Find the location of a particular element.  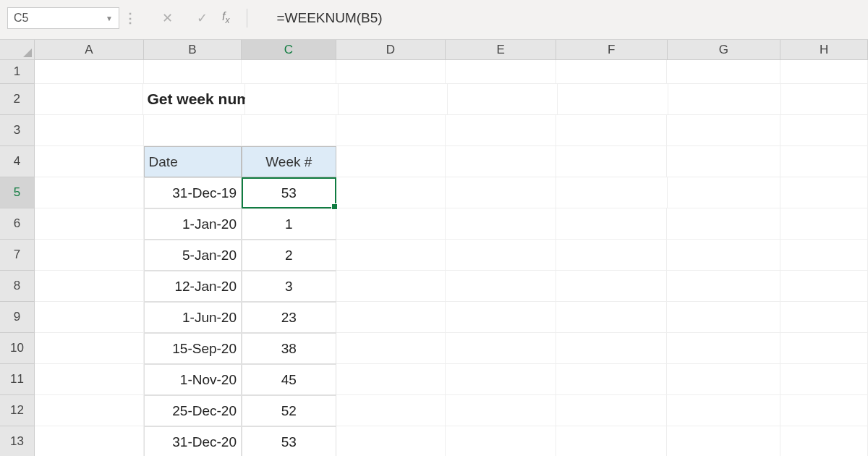

name-box: C5 ▼ is located at coordinates (64, 18).